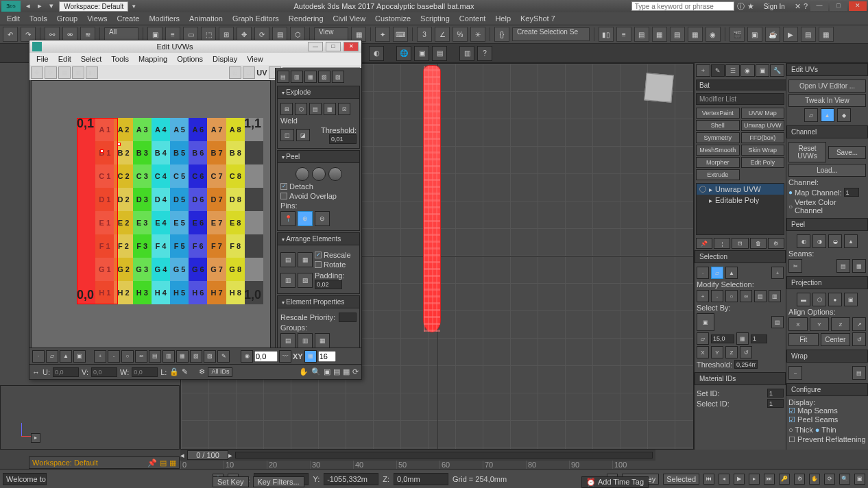 This screenshot has height=488, width=868. I want to click on zoom-ext-button: ▣, so click(327, 371).